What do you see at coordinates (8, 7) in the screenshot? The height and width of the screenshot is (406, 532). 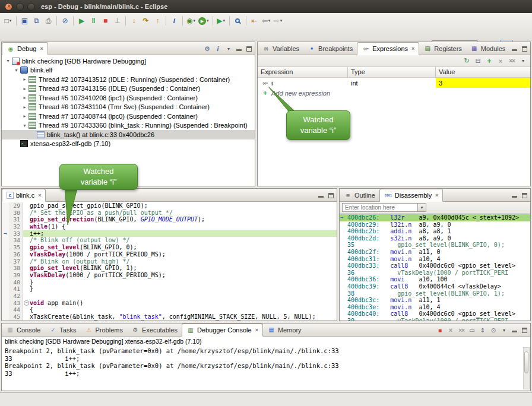 I see `close-button` at bounding box center [8, 7].